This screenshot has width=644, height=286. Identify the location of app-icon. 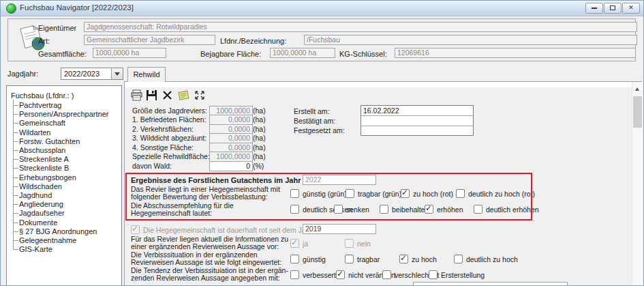
(11, 8).